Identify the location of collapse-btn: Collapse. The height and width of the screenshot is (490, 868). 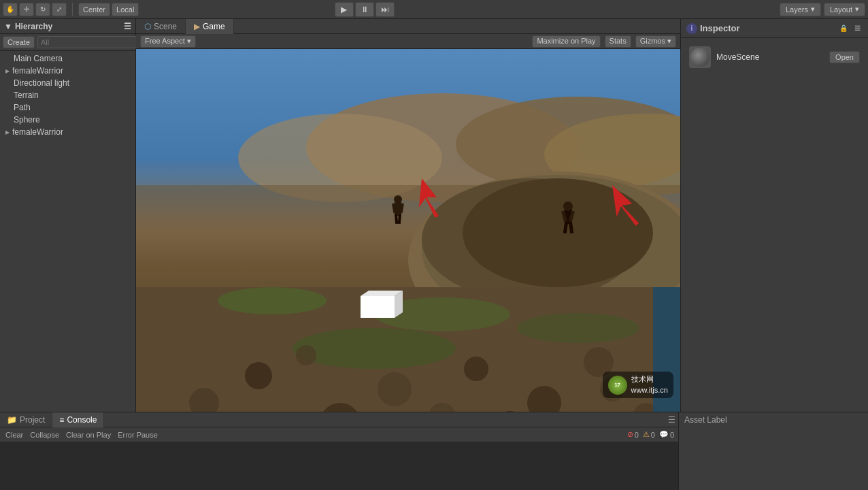
(45, 435).